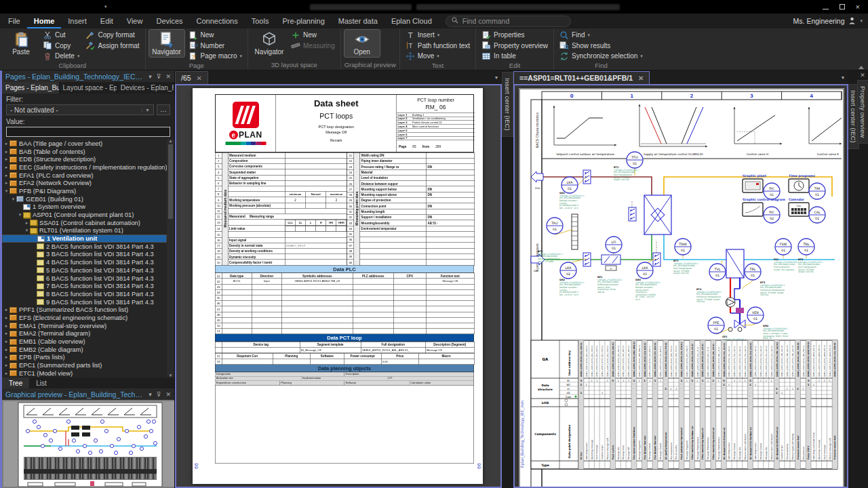 The width and height of the screenshot is (868, 488). I want to click on tree-item: ▸EMB1 (Cable overview), so click(84, 342).